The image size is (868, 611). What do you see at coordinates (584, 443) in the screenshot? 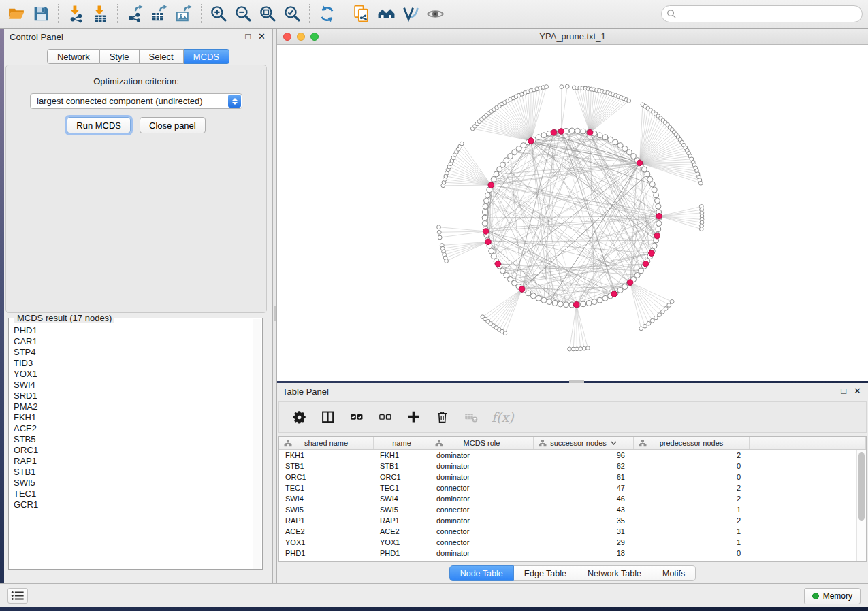
I see `column-header-successor-nodes: successor nodes` at bounding box center [584, 443].